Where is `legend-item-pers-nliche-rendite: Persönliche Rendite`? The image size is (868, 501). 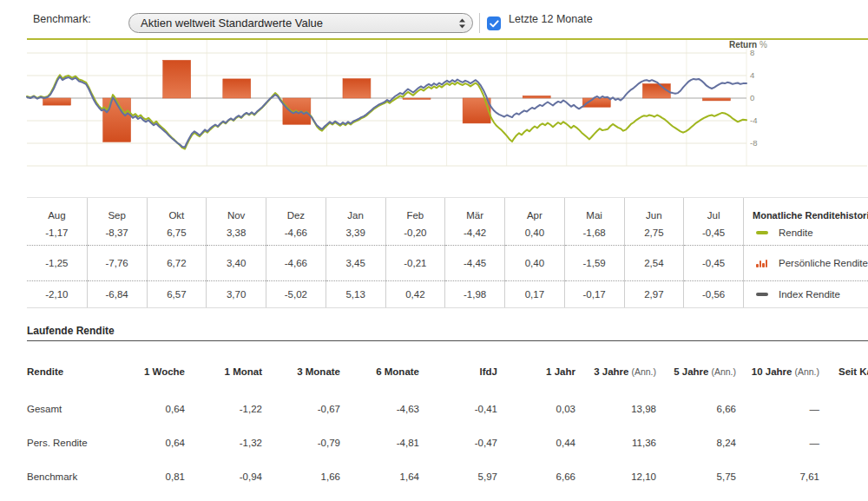 legend-item-pers-nliche-rendite: Persönliche Rendite is located at coordinates (806, 263).